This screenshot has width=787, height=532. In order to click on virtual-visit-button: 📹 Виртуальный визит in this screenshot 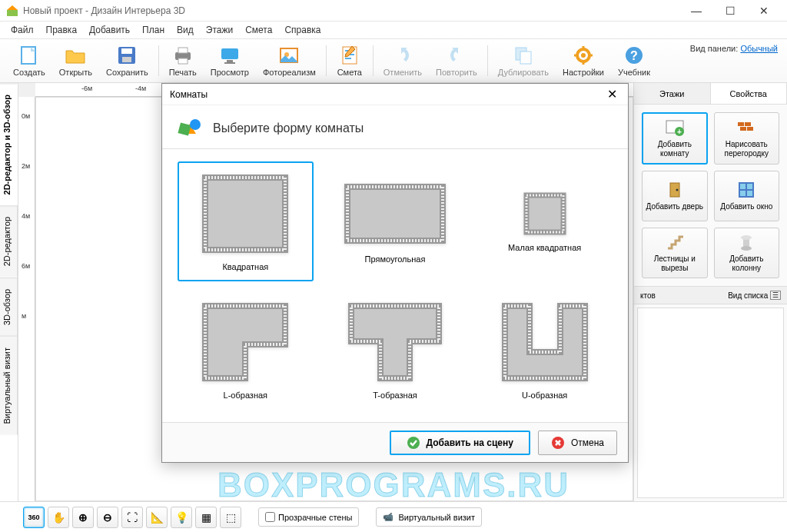, I will do `click(429, 517)`.